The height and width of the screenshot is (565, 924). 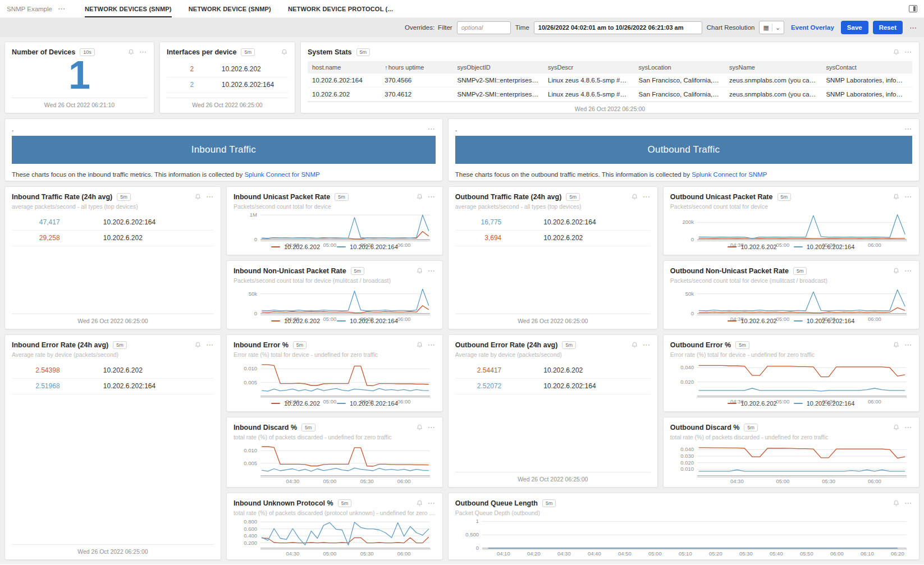 I want to click on panel-title: Outbound Unicast Packet Rate, so click(x=722, y=197).